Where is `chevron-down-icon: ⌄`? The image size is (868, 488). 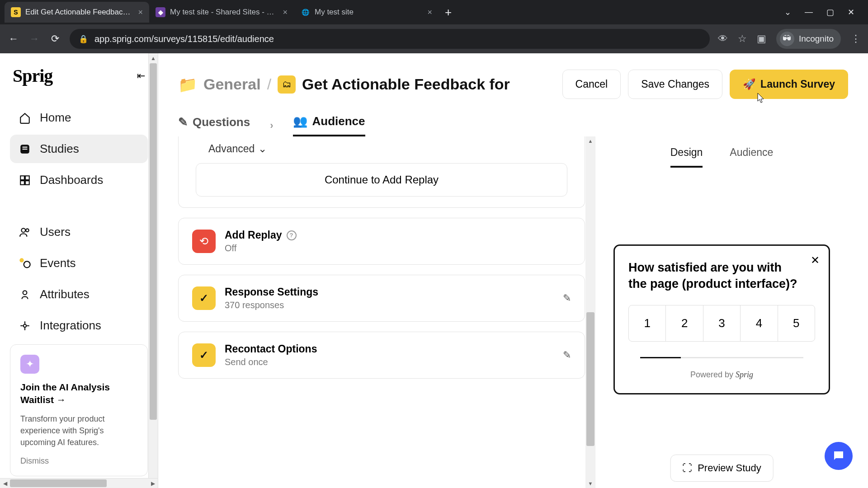 chevron-down-icon: ⌄ is located at coordinates (262, 149).